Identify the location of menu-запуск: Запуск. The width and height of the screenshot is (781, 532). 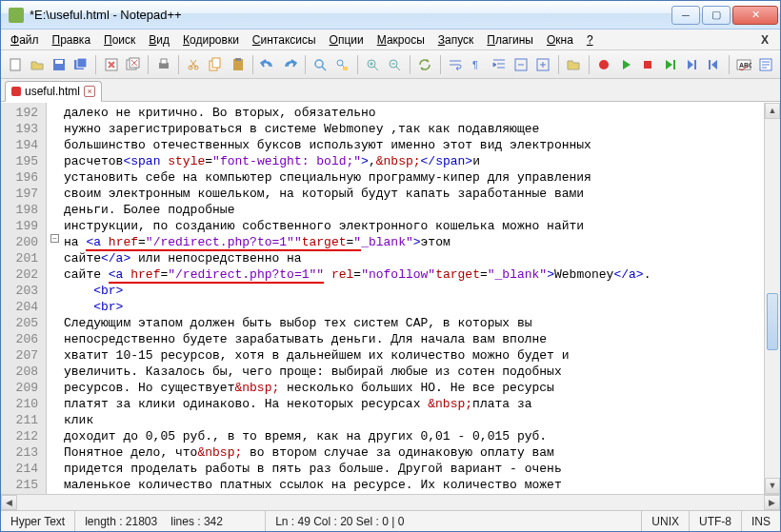
(456, 40).